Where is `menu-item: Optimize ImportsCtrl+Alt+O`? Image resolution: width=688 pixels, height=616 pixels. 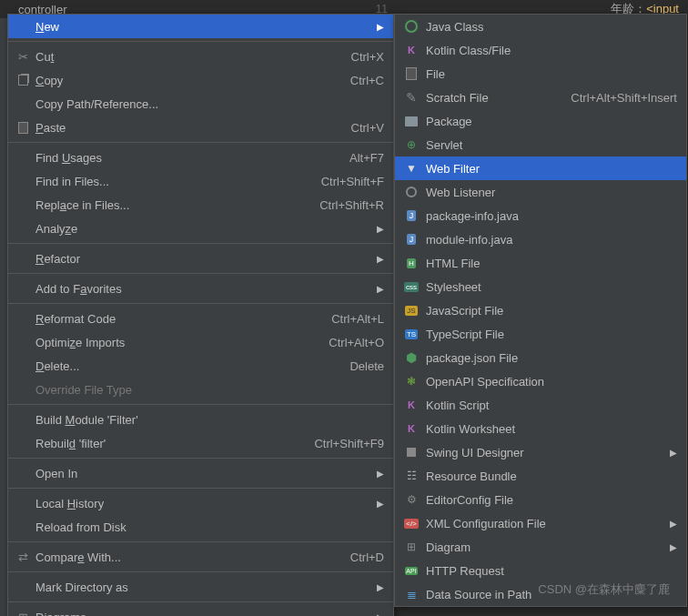 menu-item: Optimize ImportsCtrl+Alt+O is located at coordinates (200, 342).